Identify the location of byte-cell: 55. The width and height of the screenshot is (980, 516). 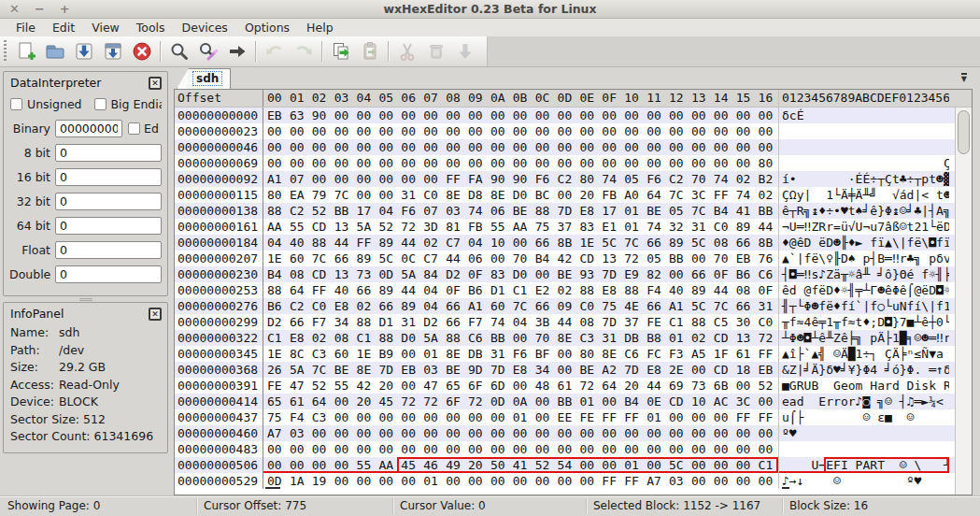
(364, 466).